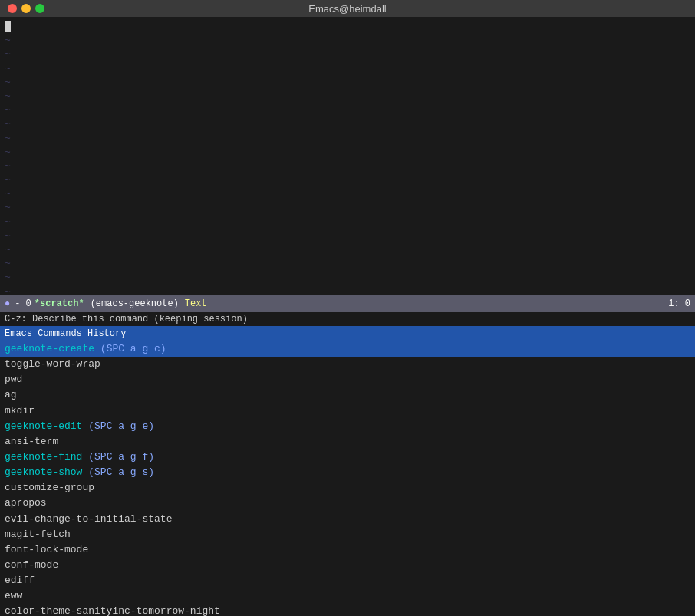 The height and width of the screenshot is (616, 695). What do you see at coordinates (49, 488) in the screenshot?
I see `completion-label-9: customize-group` at bounding box center [49, 488].